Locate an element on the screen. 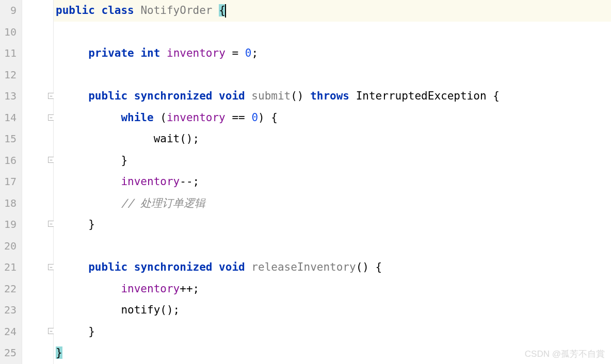  line-number: 9 is located at coordinates (11, 11).